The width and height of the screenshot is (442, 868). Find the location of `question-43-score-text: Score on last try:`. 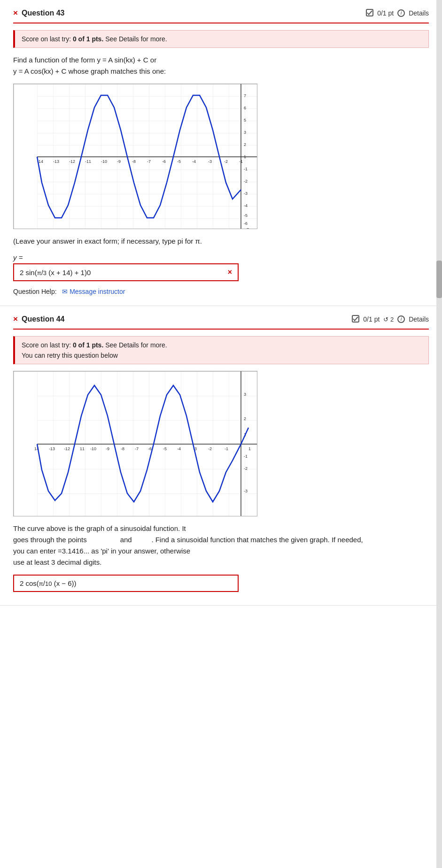

question-43-score-text: Score on last try: is located at coordinates (46, 39).